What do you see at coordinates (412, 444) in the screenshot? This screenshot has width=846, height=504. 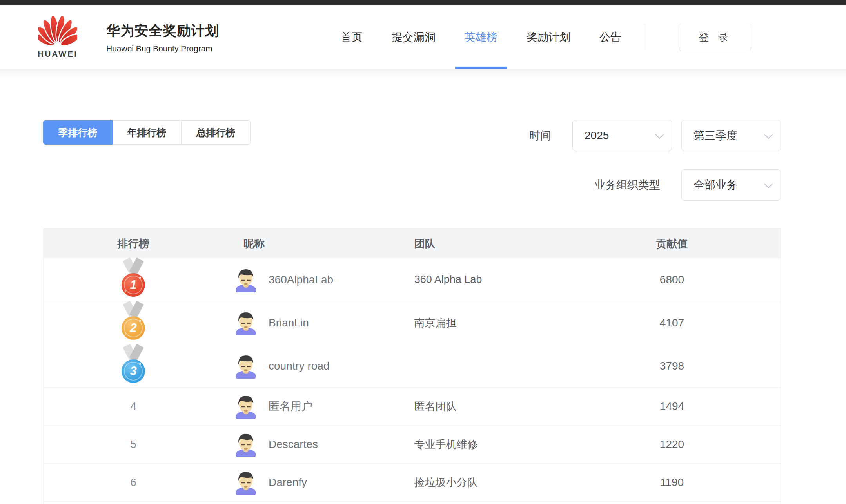 I see `table-row: 5 Descartes 专业手机维修 1220` at bounding box center [412, 444].